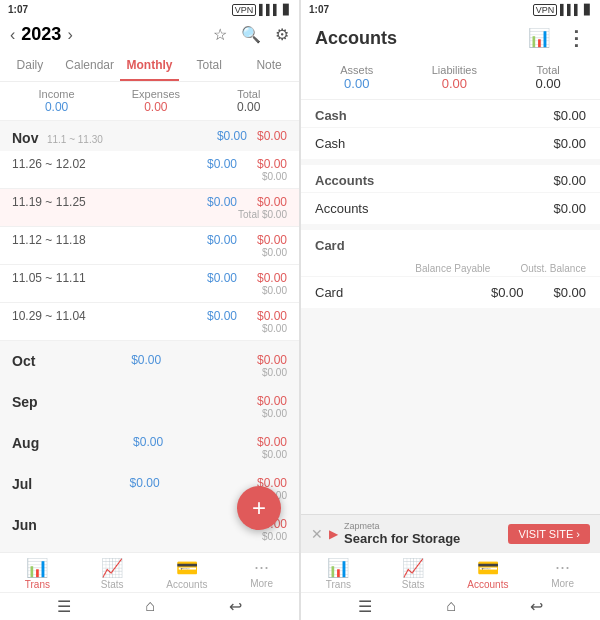 The width and height of the screenshot is (600, 620). I want to click on nav-icons: ☆ 🔍 ⚙, so click(251, 34).